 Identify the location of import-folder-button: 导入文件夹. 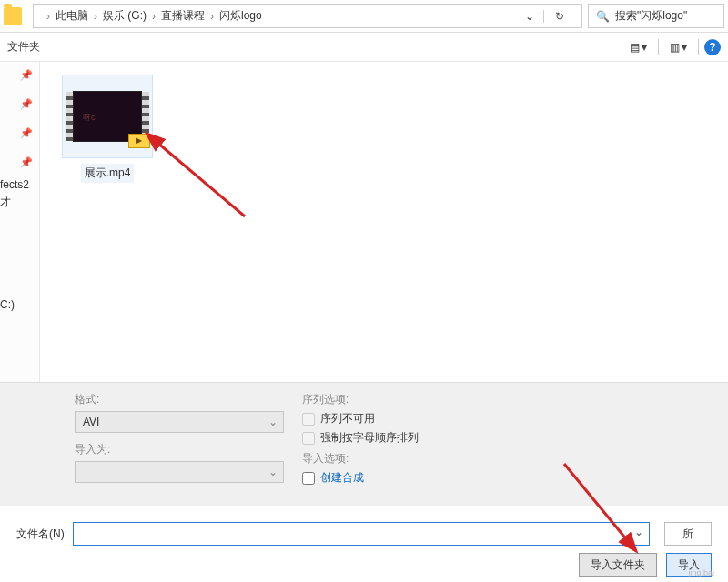
(618, 565).